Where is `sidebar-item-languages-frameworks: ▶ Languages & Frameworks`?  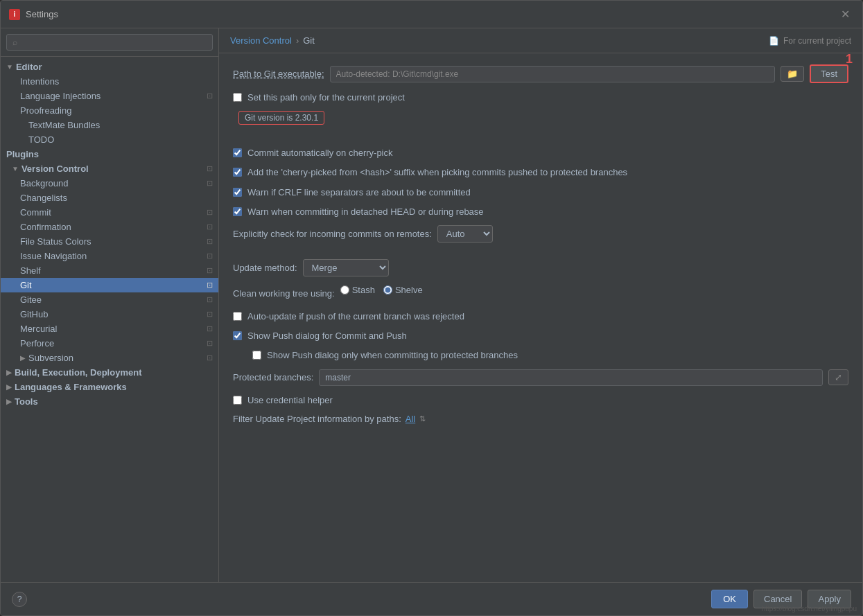
sidebar-item-languages-frameworks: ▶ Languages & Frameworks is located at coordinates (110, 387).